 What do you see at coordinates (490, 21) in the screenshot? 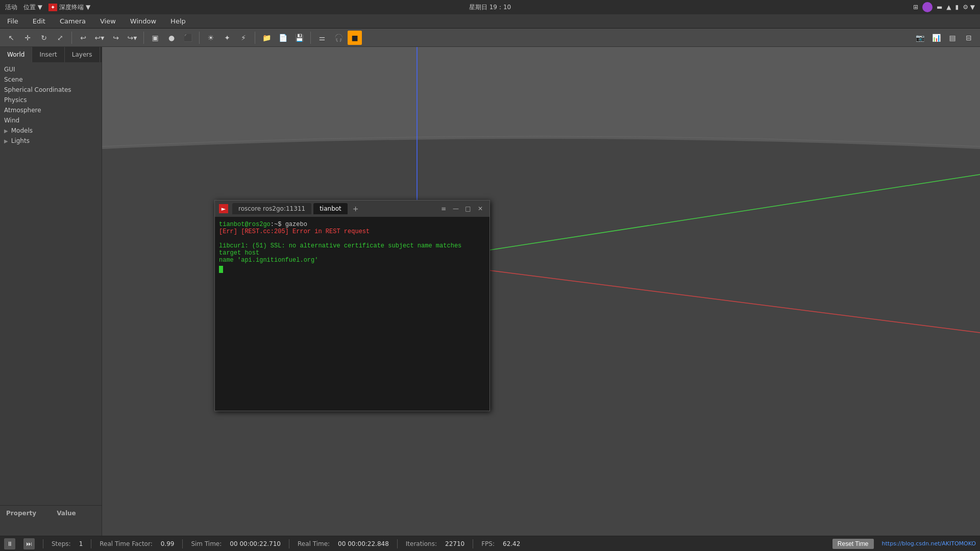
I see `menu-bar: File Edit Camera View Window Help` at bounding box center [490, 21].